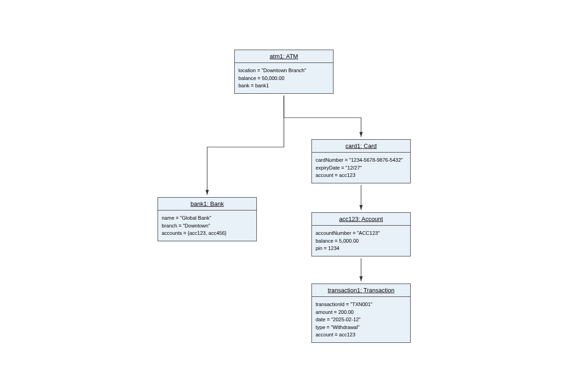 The image size is (588, 375). I want to click on object-node-atm: atm1: ATM location = "Downtown Branch" b…, so click(284, 72).